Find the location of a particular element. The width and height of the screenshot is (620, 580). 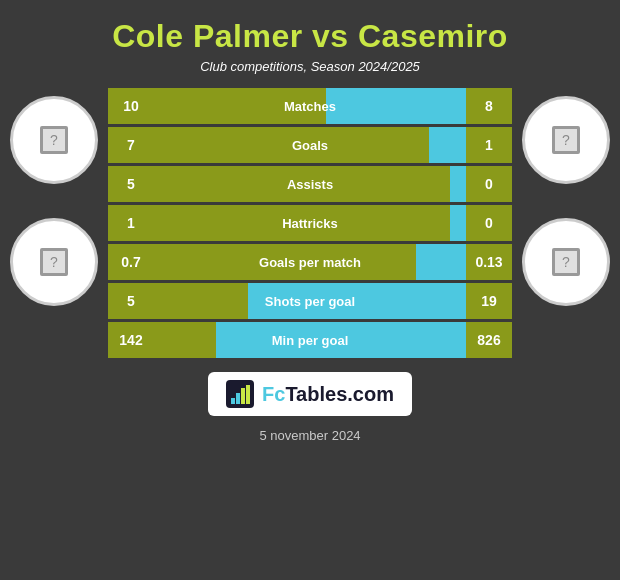

stat-bar-area: Matches is located at coordinates (310, 106).